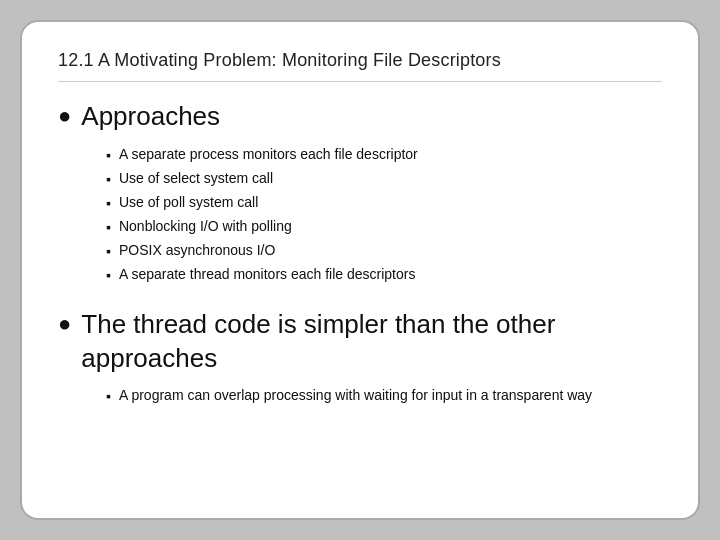 This screenshot has height=540, width=720. Describe the element at coordinates (108, 252) in the screenshot. I see `sub-marker-1-5: ▪` at that location.